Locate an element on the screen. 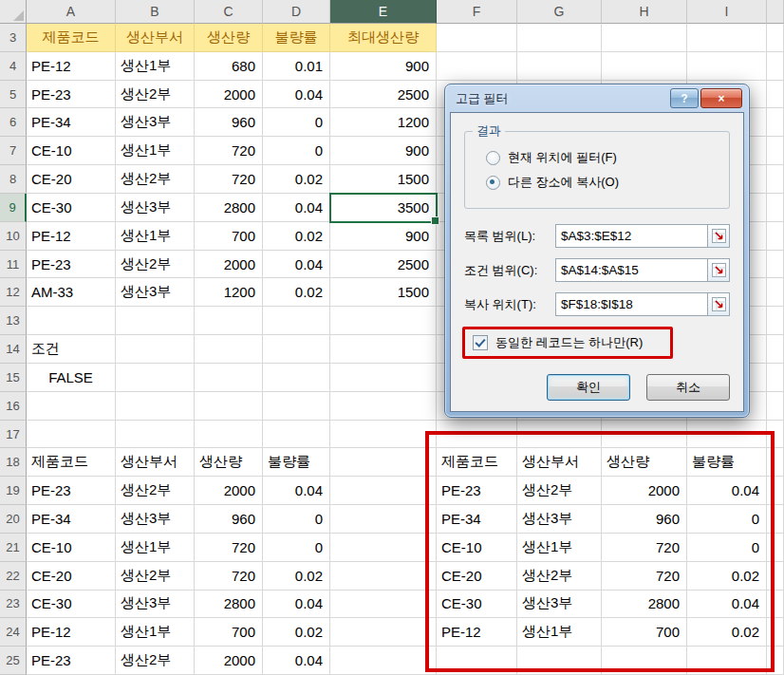 This screenshot has height=675, width=784. cell-B14 is located at coordinates (156, 349).